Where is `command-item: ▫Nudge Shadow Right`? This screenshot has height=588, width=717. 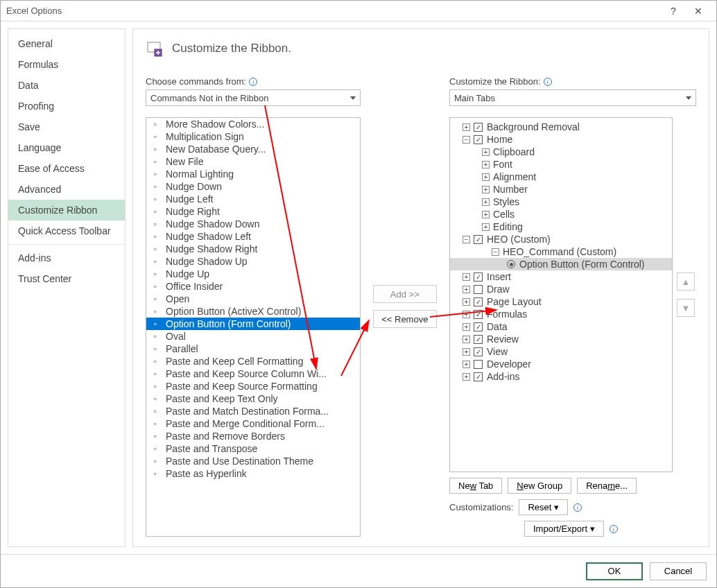
command-item: ▫Nudge Shadow Right is located at coordinates (253, 249).